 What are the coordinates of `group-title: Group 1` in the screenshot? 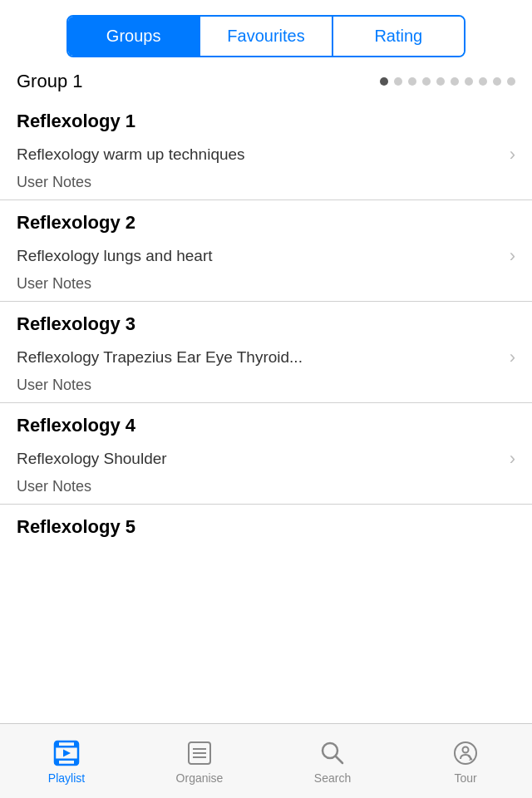 It's located at (50, 81).